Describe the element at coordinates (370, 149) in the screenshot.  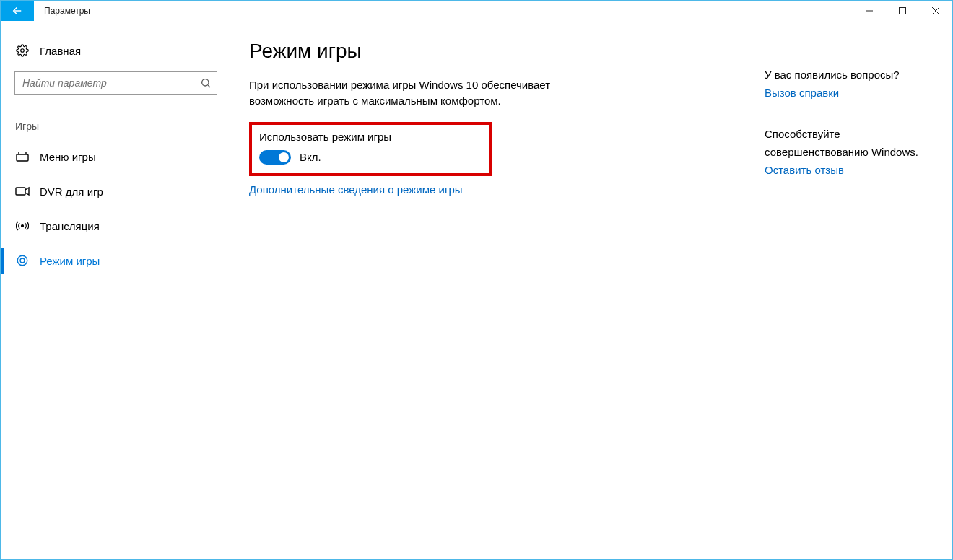
I see `highlight-box: Использовать режим игры Вкл.` at that location.